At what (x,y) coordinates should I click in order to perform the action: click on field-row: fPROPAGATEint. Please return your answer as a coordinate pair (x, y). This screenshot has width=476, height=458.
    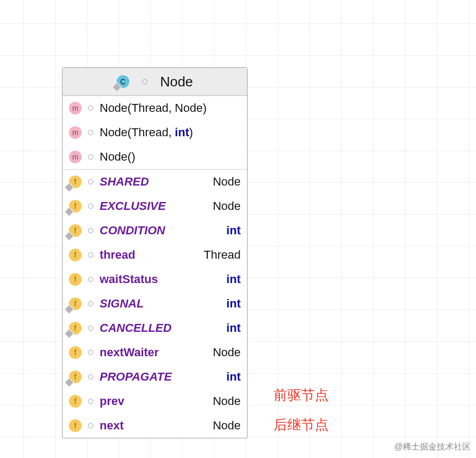
    Looking at the image, I should click on (155, 377).